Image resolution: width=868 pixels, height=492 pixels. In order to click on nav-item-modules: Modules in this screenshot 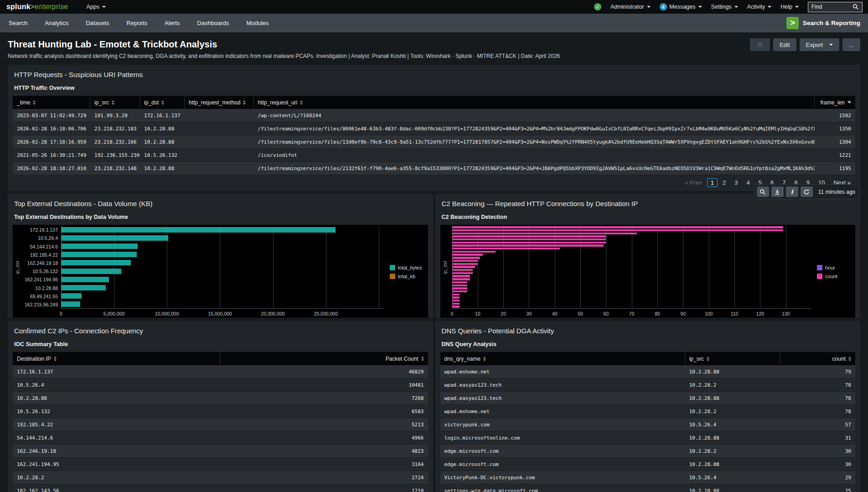, I will do `click(257, 23)`.